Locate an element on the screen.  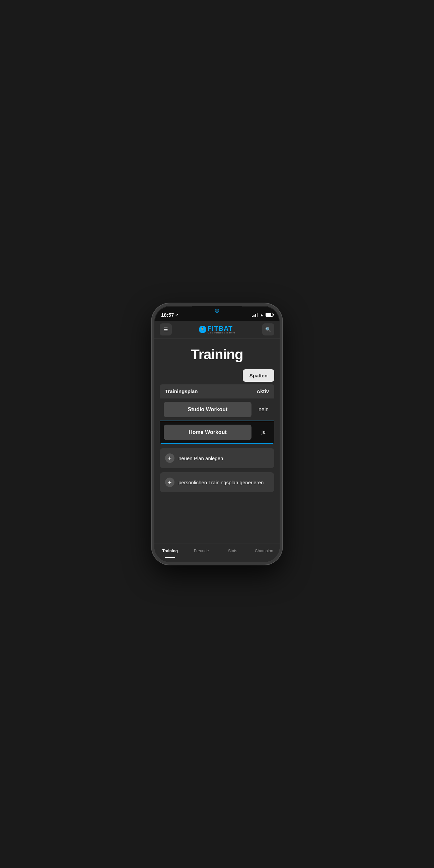
logo-subtitle: Das Fitness Battle is located at coordinates (222, 333).